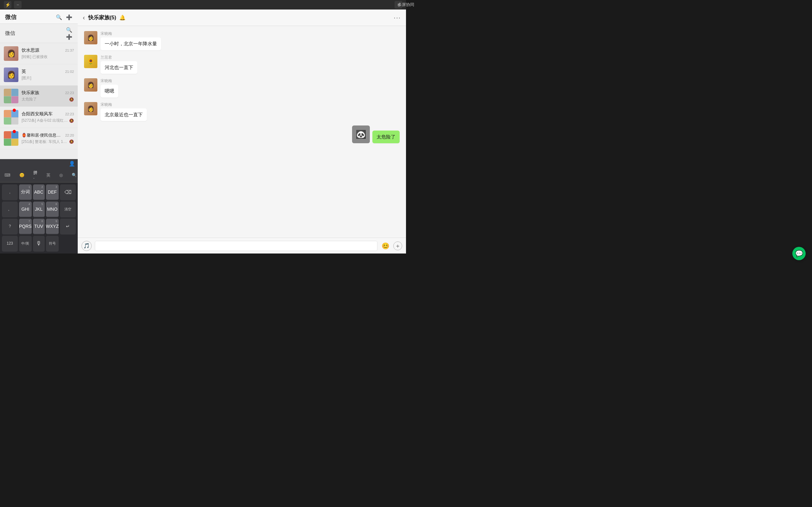 This screenshot has width=812, height=507. I want to click on msg-content-3: 宋晓梅 嗯嗯, so click(109, 88).